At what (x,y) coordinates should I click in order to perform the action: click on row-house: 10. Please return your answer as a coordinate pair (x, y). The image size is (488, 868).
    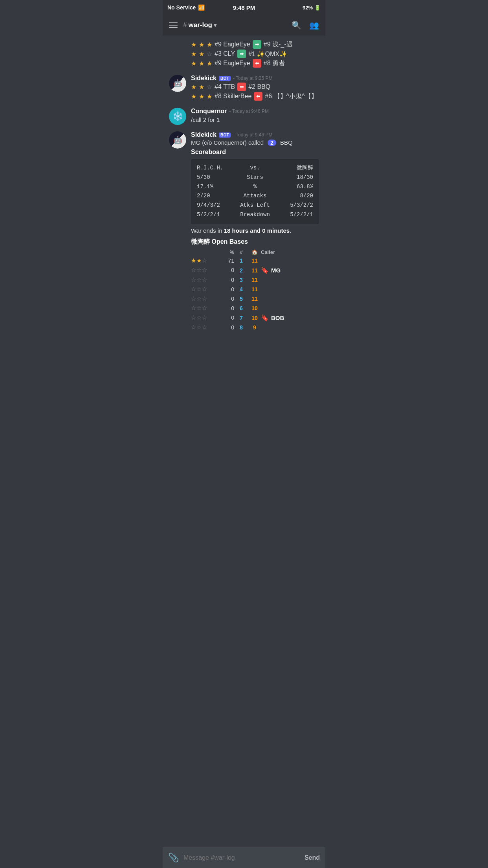
    Looking at the image, I should click on (255, 308).